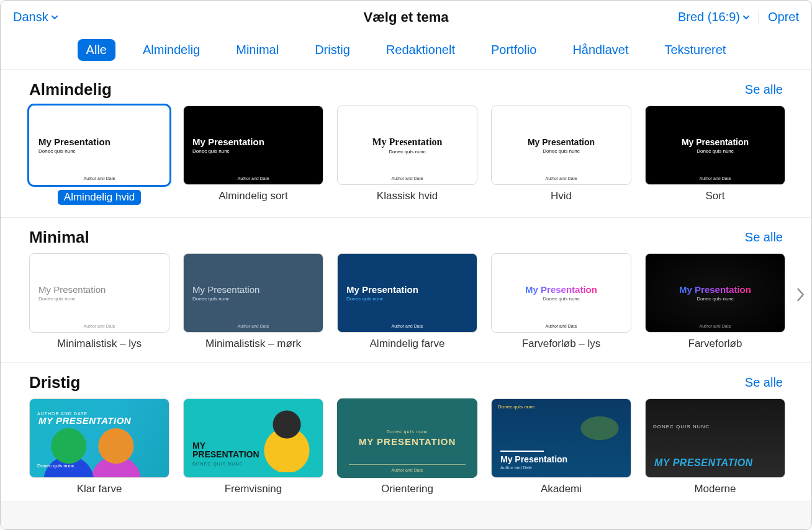  Describe the element at coordinates (97, 50) in the screenshot. I see `tab-all: Alle` at that location.